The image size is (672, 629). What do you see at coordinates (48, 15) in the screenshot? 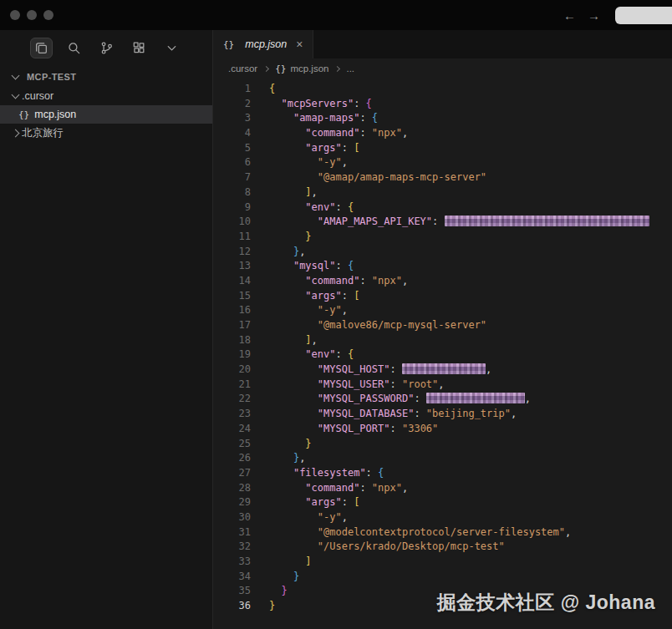
I see `zoom-button` at bounding box center [48, 15].